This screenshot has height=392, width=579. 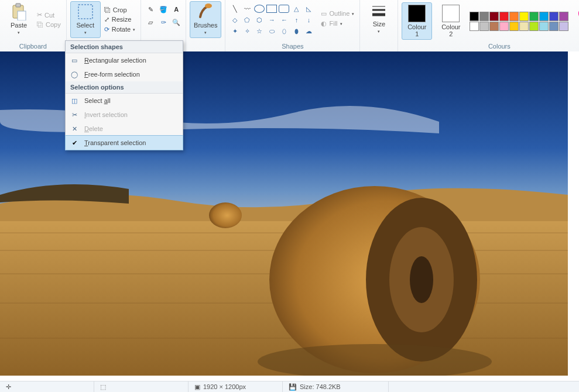 What do you see at coordinates (124, 60) in the screenshot?
I see `dd-rectangular-selection: ▭Rectangular selection` at bounding box center [124, 60].